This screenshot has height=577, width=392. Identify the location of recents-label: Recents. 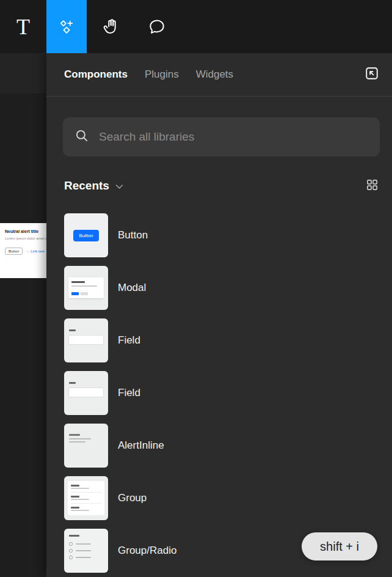
(87, 186).